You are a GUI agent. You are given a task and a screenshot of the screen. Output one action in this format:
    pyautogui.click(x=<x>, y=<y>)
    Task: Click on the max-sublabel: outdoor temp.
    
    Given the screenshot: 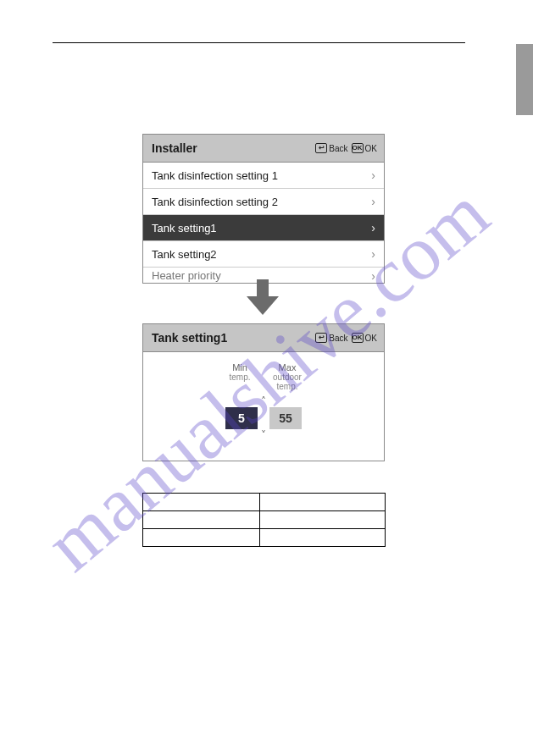 What is the action you would take?
    pyautogui.click(x=287, y=382)
    